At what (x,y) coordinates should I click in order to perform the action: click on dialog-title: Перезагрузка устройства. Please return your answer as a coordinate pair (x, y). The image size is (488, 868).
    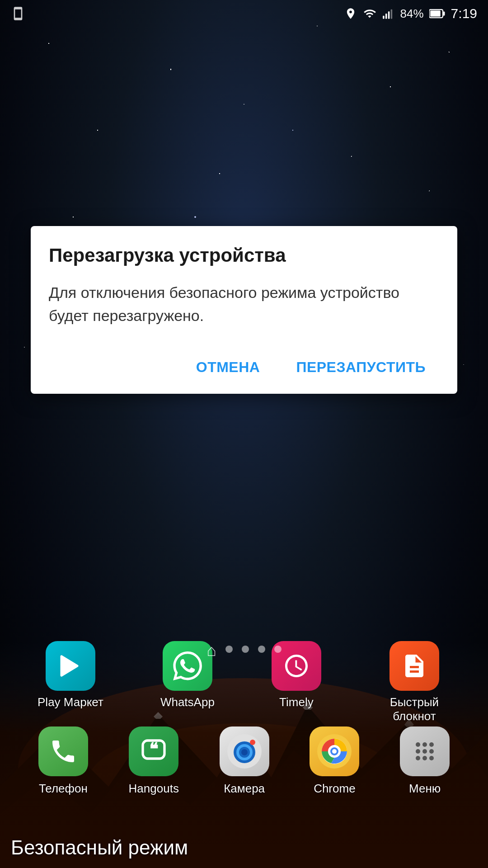
    Looking at the image, I should click on (244, 255).